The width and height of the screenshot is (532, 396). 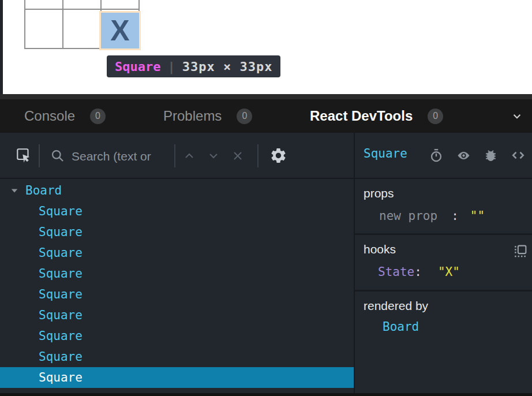 I want to click on hooks-heading: hooks, so click(x=448, y=249).